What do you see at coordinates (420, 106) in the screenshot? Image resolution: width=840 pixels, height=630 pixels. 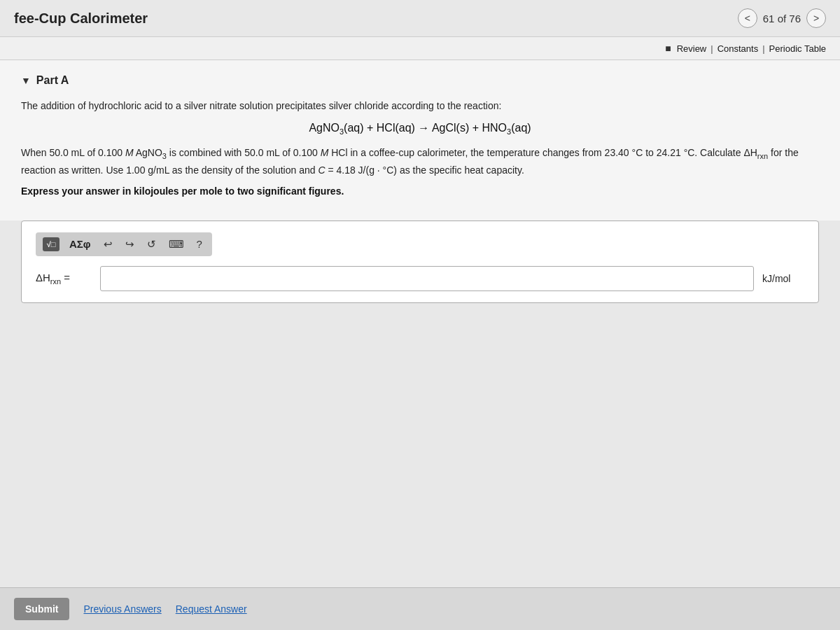 I see `problem-intro: The addition of hydrochloric acid to a s…` at bounding box center [420, 106].